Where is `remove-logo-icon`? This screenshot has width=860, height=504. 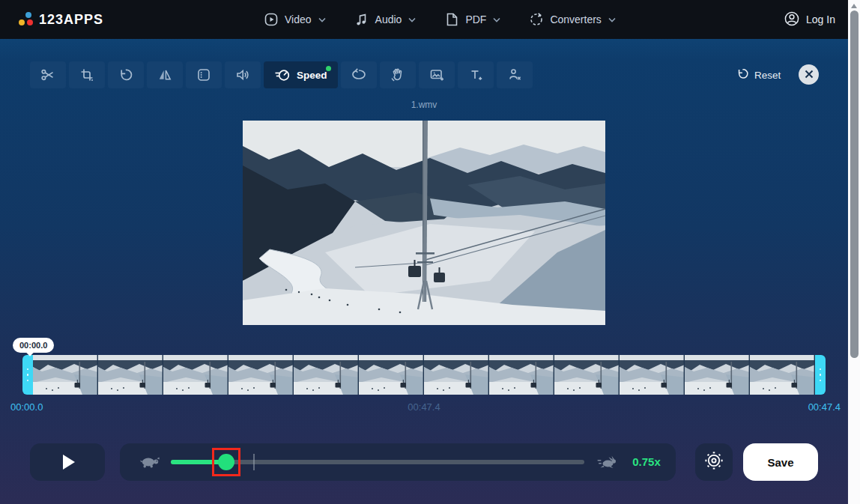 remove-logo-icon is located at coordinates (515, 75).